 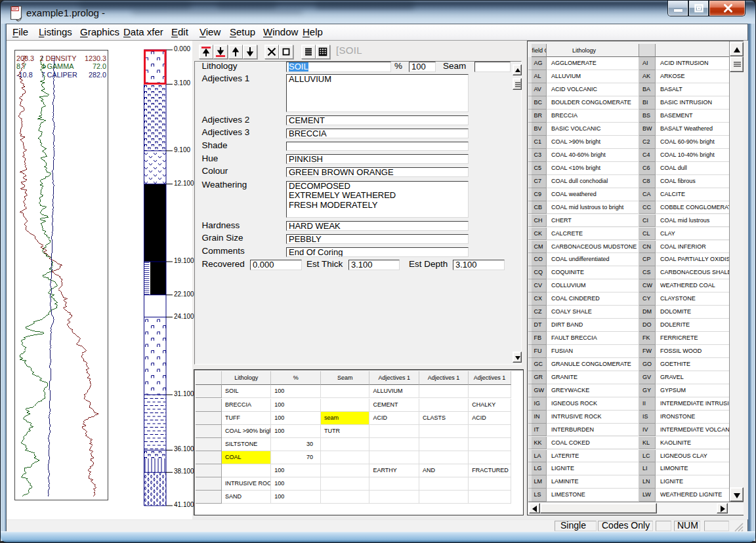 What do you see at coordinates (184, 505) in the screenshot?
I see `svg-text: 41.100` at bounding box center [184, 505].